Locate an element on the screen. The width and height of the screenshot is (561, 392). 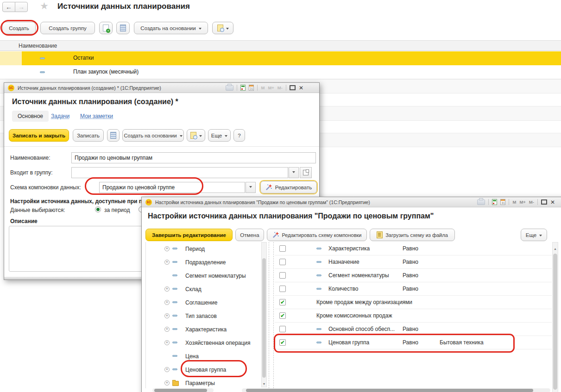
tree-item: Цена is located at coordinates (204, 356).